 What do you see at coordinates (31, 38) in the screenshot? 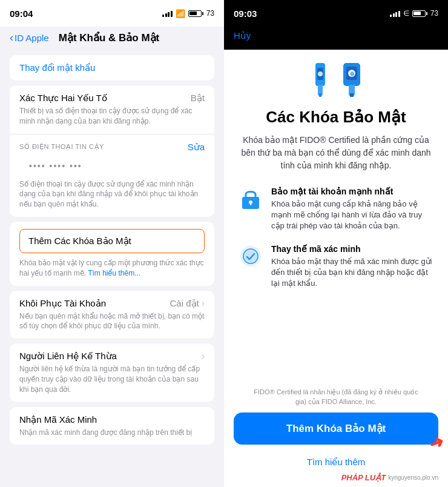
I see `back-label: ID Apple` at bounding box center [31, 38].